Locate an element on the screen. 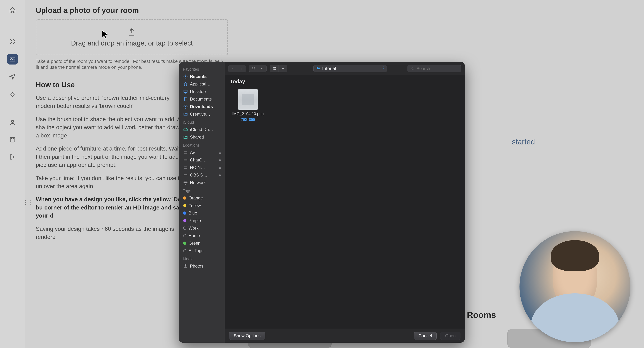 Image resolution: width=644 pixels, height=348 pixels. download-icon is located at coordinates (186, 107).